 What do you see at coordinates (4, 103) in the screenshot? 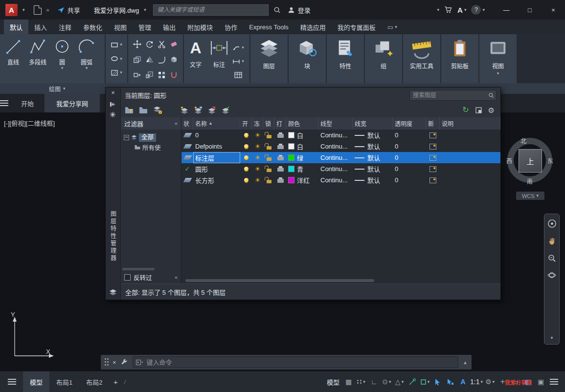
I see `file-tabs-menu-icon` at bounding box center [4, 103].